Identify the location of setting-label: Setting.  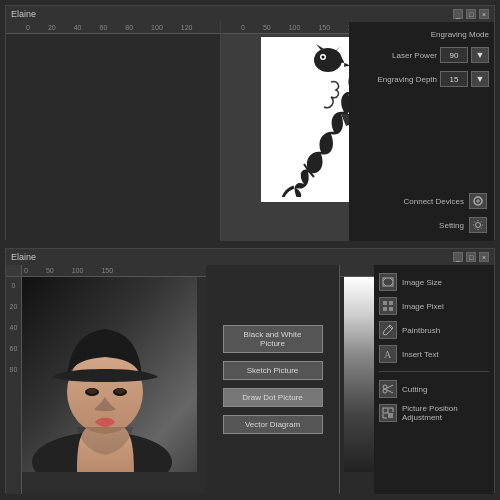
(409, 226).